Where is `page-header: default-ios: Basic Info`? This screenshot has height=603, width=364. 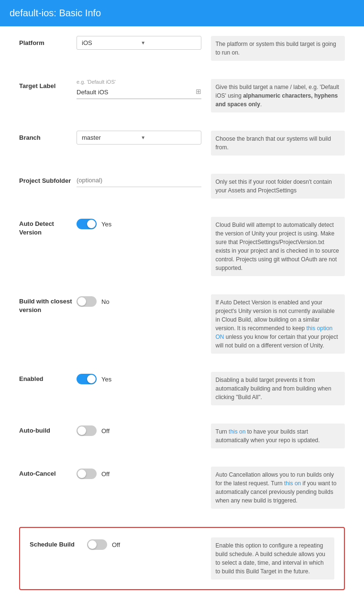 page-header: default-ios: Basic Info is located at coordinates (182, 13).